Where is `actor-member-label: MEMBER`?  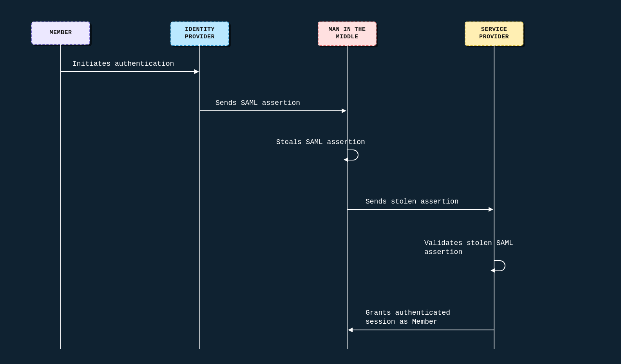 actor-member-label: MEMBER is located at coordinates (60, 33).